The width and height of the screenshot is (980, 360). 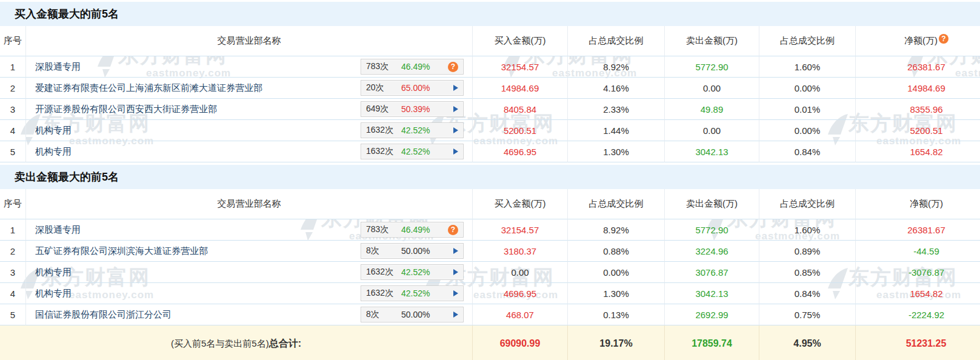 I want to click on buy-amount-cell: 4696.95, so click(x=520, y=293).